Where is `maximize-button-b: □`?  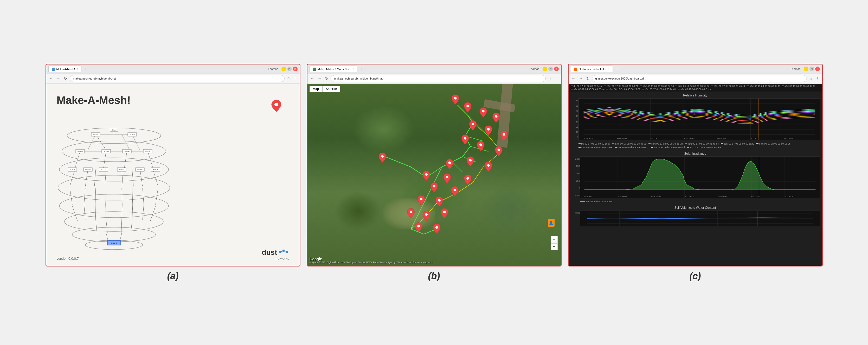
maximize-button-b: □ is located at coordinates (551, 69).